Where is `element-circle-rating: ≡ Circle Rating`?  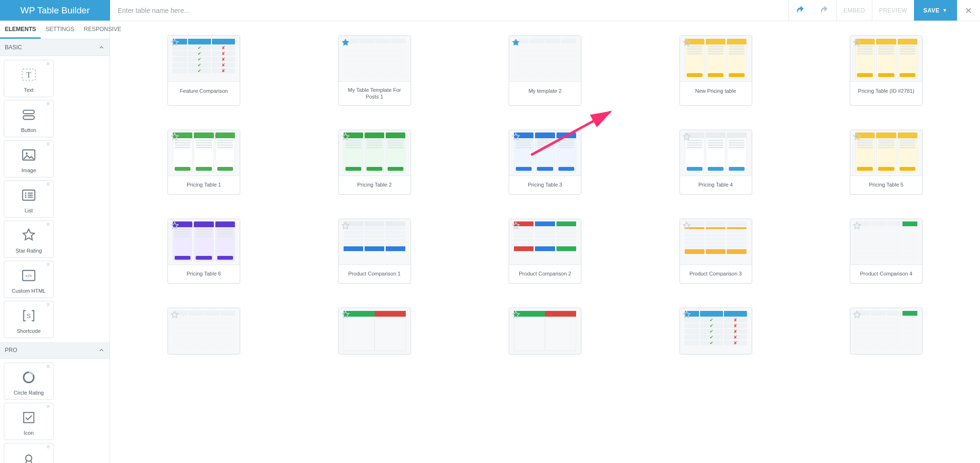 element-circle-rating: ≡ Circle Rating is located at coordinates (29, 381).